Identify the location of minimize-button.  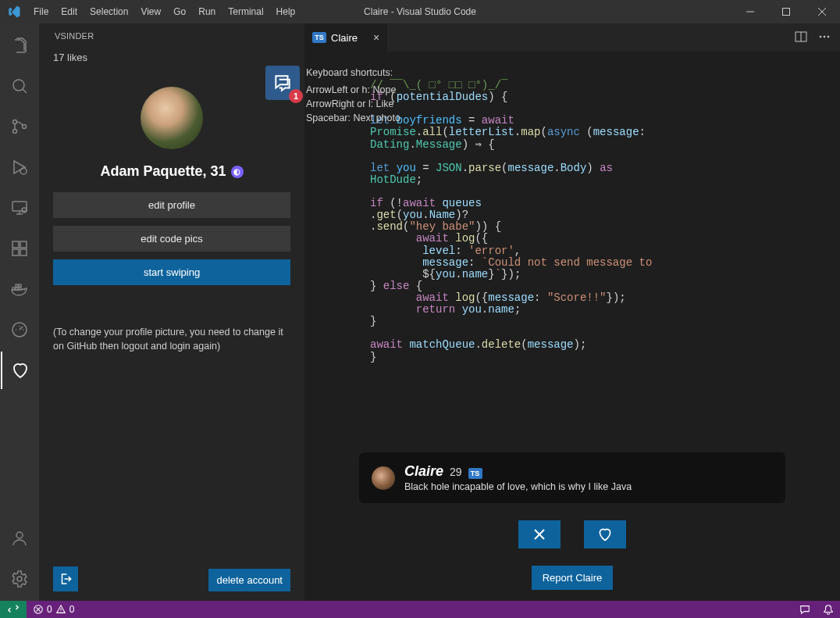
(750, 12).